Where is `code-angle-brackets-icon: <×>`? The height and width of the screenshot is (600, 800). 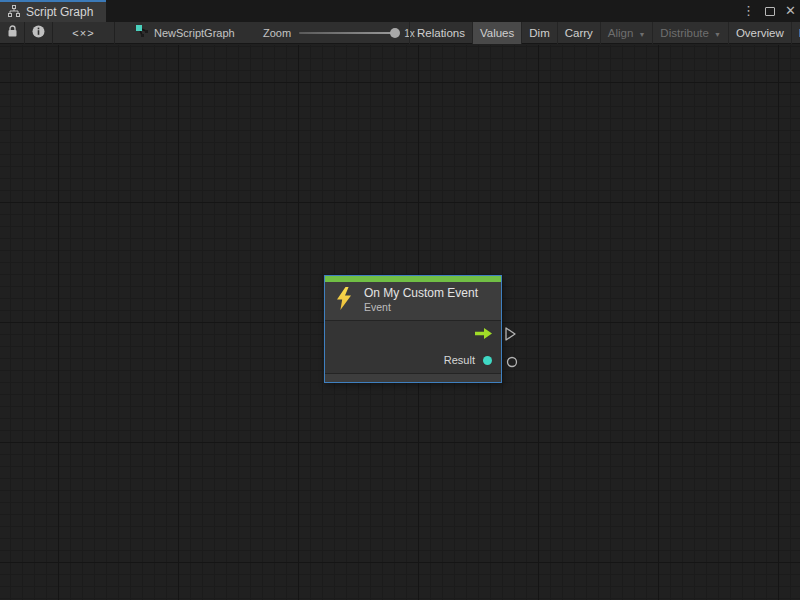
code-angle-brackets-icon: <×> is located at coordinates (83, 33).